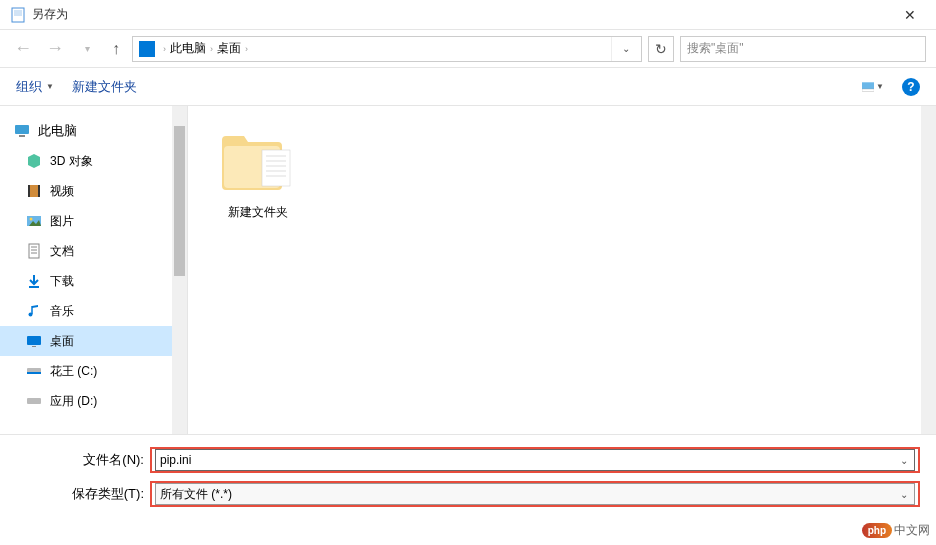 The width and height of the screenshot is (936, 545). Describe the element at coordinates (94, 371) in the screenshot. I see `sidebar-item-drive-c: 花王 (C:)` at that location.